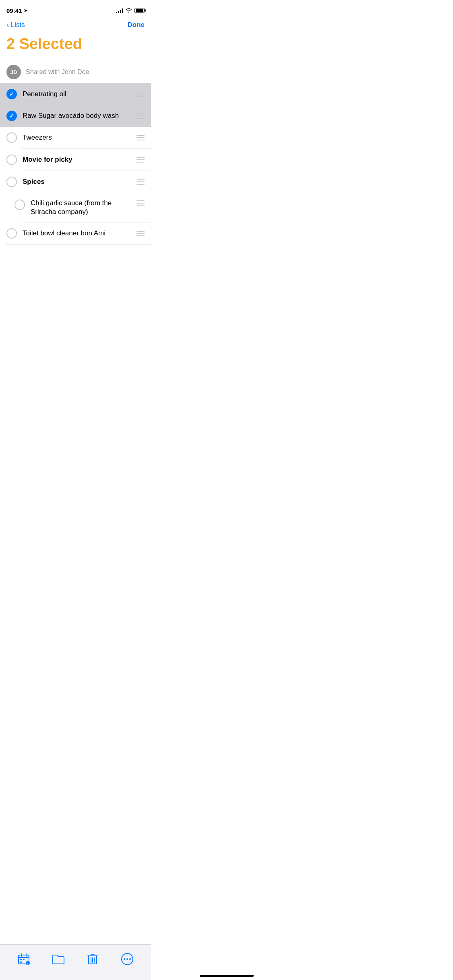 The height and width of the screenshot is (980, 453). What do you see at coordinates (76, 138) in the screenshot?
I see `list-item: Tweezers` at bounding box center [76, 138].